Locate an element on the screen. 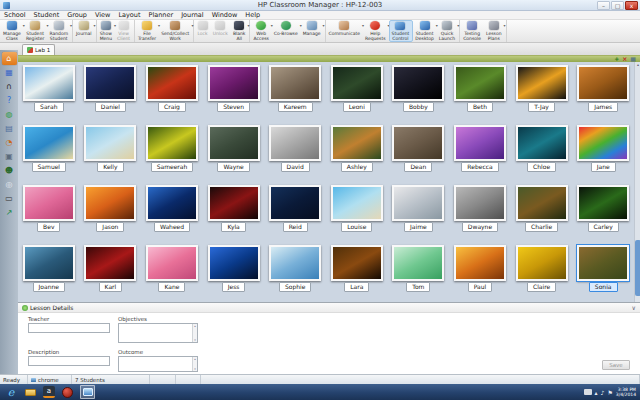  sidebar-print-icon: ▣ is located at coordinates (10, 156).